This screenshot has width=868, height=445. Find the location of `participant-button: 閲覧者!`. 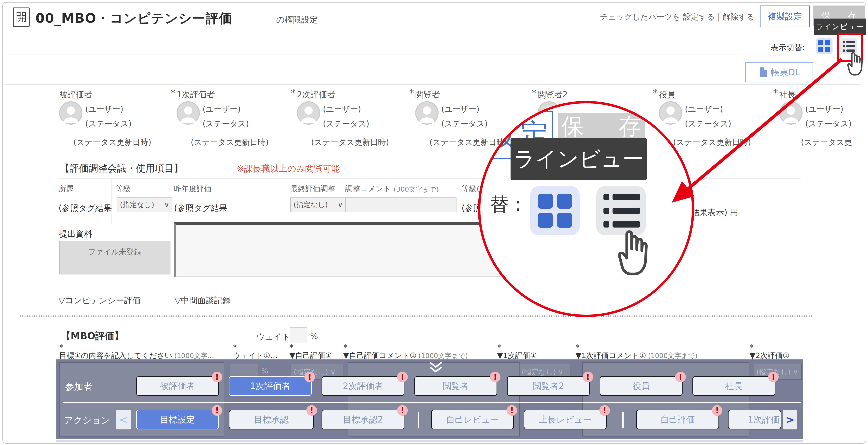

participant-button: 閲覧者! is located at coordinates (456, 386).